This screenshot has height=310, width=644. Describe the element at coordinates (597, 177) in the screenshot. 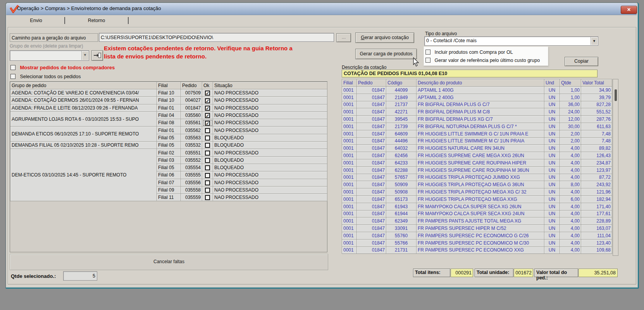

I see `valor-total-cell: 87,72` at that location.